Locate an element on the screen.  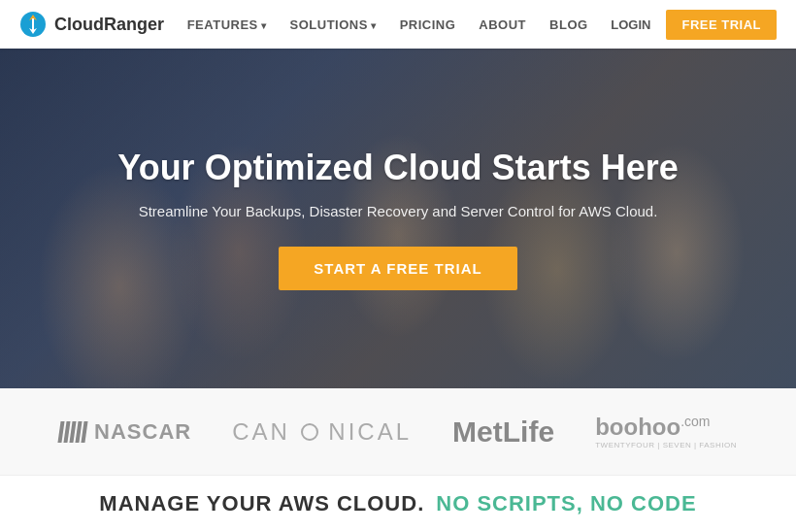
nascar-text: NASCAR is located at coordinates (143, 432).